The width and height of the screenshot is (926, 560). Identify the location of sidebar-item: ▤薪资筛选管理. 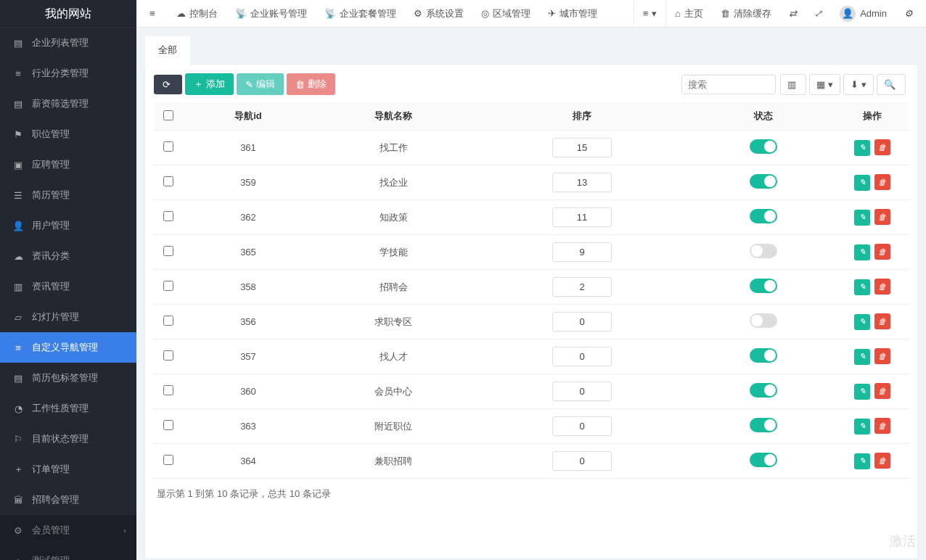
(68, 104).